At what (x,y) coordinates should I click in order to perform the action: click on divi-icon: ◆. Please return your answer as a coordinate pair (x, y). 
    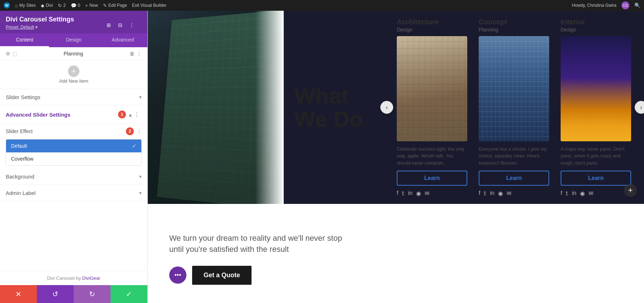
    Looking at the image, I should click on (43, 6).